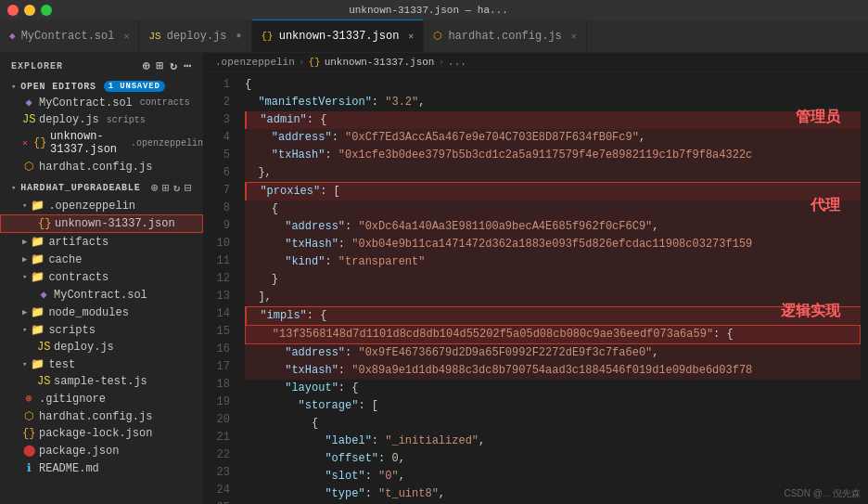 This screenshot has width=868, height=504. I want to click on folder-artifacts: ▶ 📁 artifacts, so click(102, 241).